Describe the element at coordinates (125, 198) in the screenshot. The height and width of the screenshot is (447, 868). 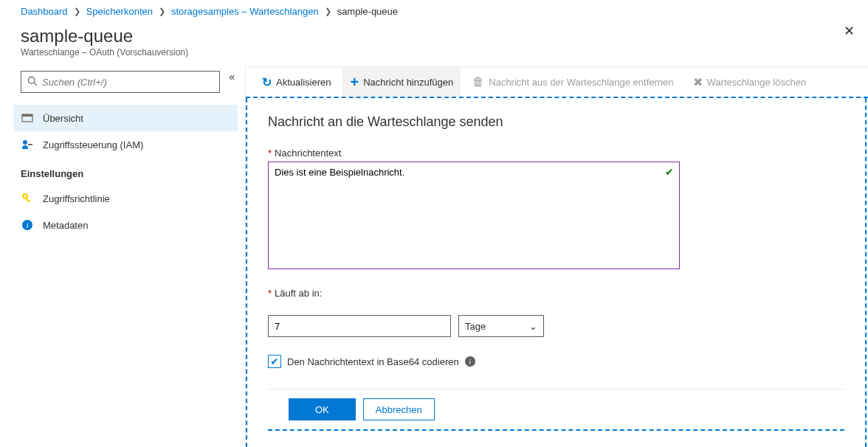
I see `sidebar-item-access-policy: Zugriffsrichtlinie` at that location.